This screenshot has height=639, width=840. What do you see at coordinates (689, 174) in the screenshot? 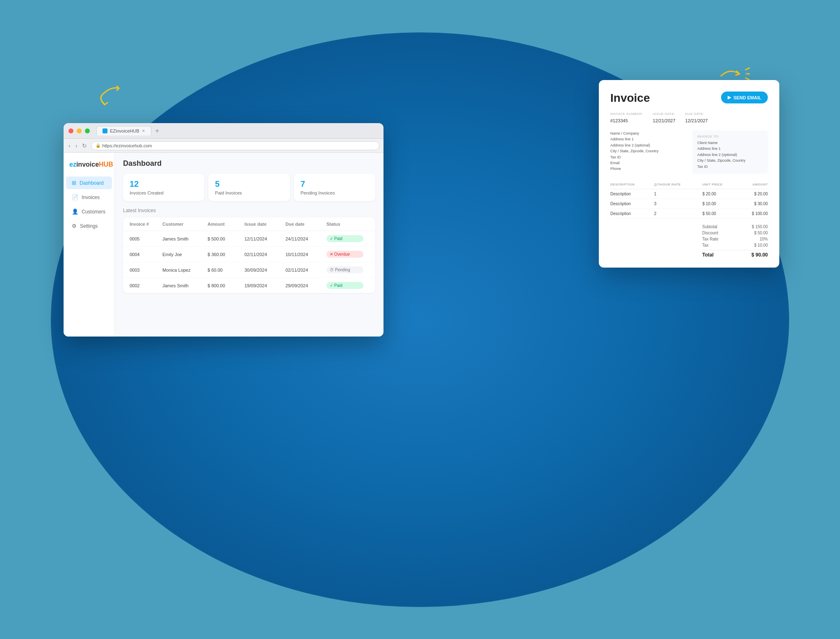
I see `invoice-panel: Invoice ▶ SEND EMAIL INVOICE NUMBER: #12…` at bounding box center [689, 174].